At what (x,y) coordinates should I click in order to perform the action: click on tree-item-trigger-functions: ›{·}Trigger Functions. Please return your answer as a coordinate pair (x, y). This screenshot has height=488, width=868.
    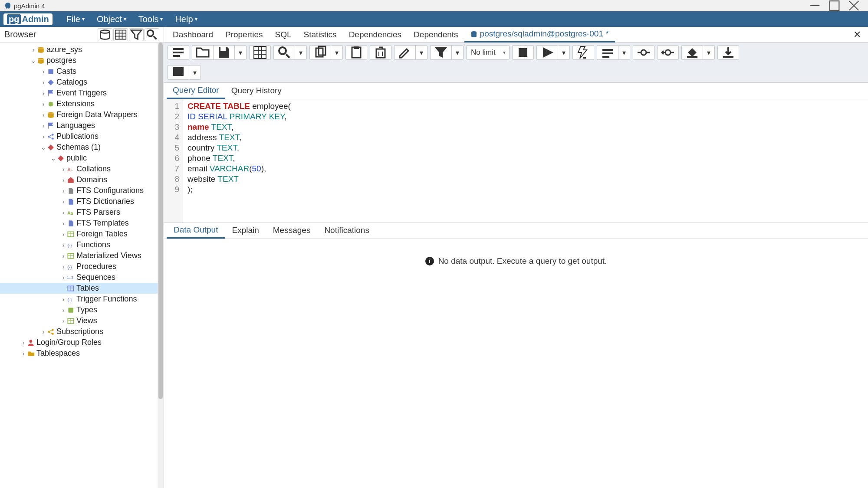
    Looking at the image, I should click on (82, 299).